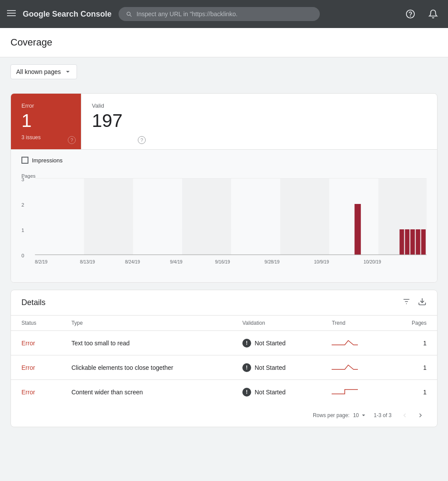 This screenshot has width=448, height=481. What do you see at coordinates (11, 14) in the screenshot?
I see `menu-icon` at bounding box center [11, 14].